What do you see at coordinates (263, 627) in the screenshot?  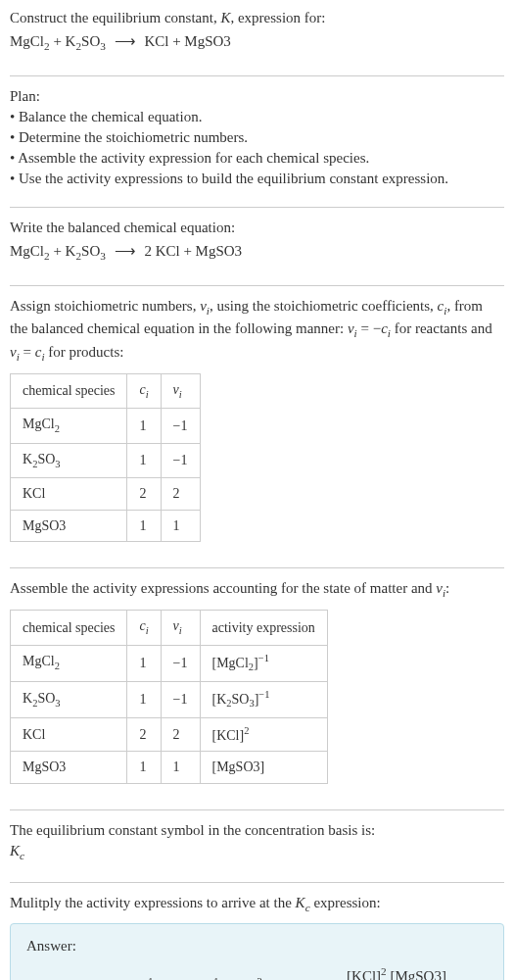 I see `table-header: activity expression` at bounding box center [263, 627].